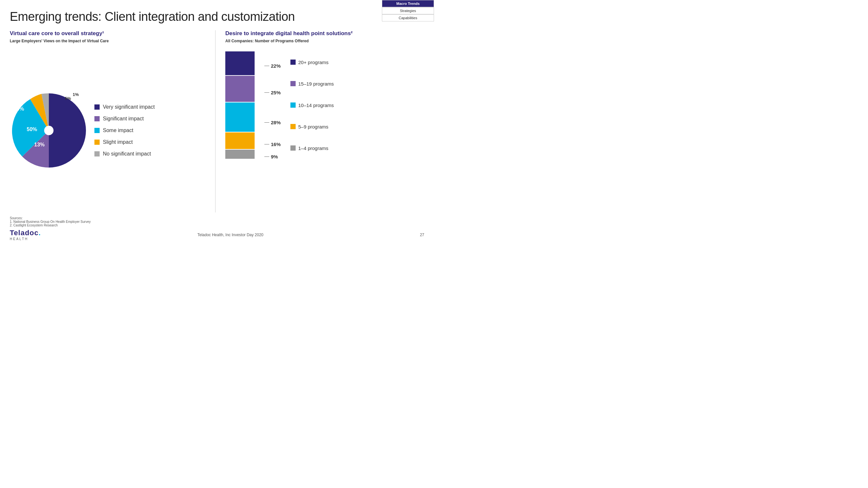  I want to click on pct-value-22: 22%, so click(276, 66).